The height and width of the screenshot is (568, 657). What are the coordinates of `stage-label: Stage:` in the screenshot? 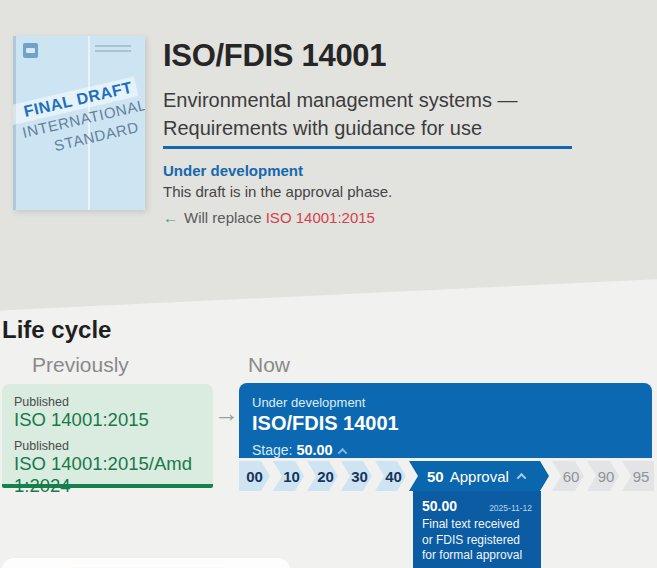 It's located at (272, 450).